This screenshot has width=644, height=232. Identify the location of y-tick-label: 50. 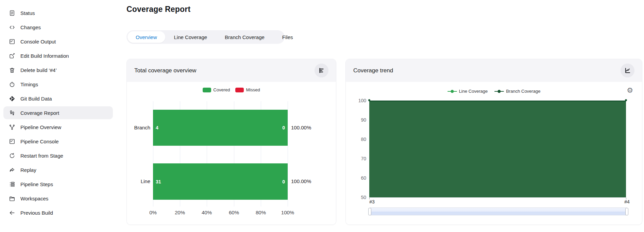
(358, 197).